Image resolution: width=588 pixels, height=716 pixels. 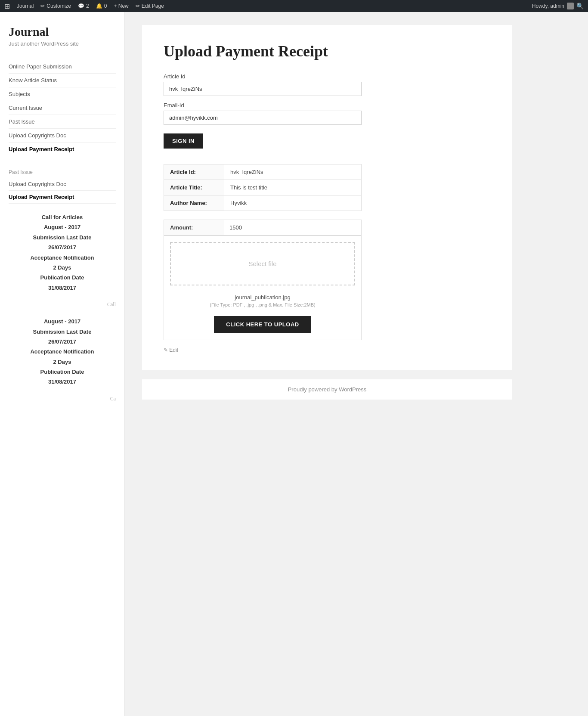 I want to click on footer-text: Proudly powered by WordPress, so click(x=327, y=389).